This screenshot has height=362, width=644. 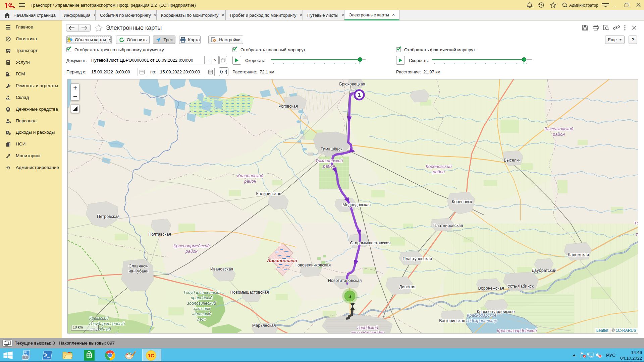 What do you see at coordinates (448, 226) in the screenshot?
I see `svg-text: Платнировская` at bounding box center [448, 226].